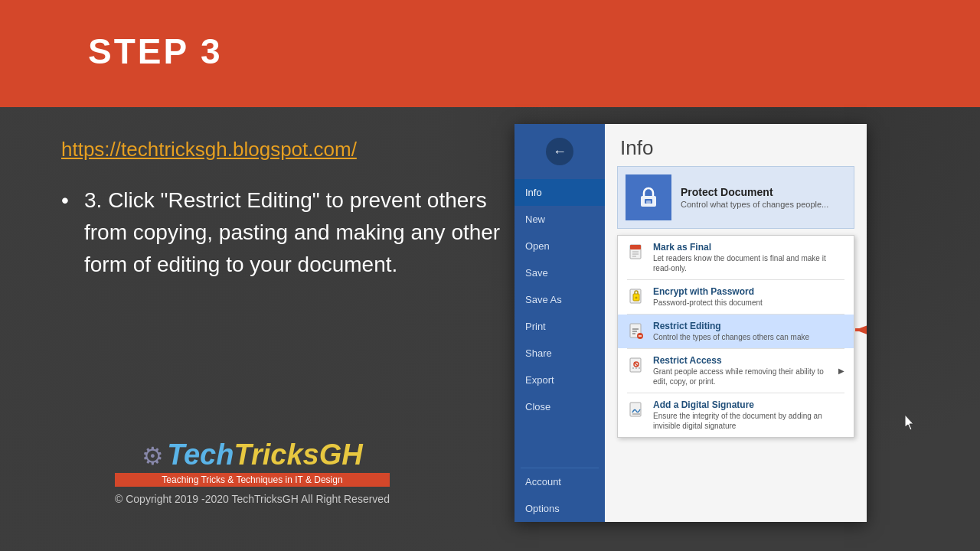 The image size is (980, 551). What do you see at coordinates (341, 455) in the screenshot?
I see `logo-gh: GH` at bounding box center [341, 455].